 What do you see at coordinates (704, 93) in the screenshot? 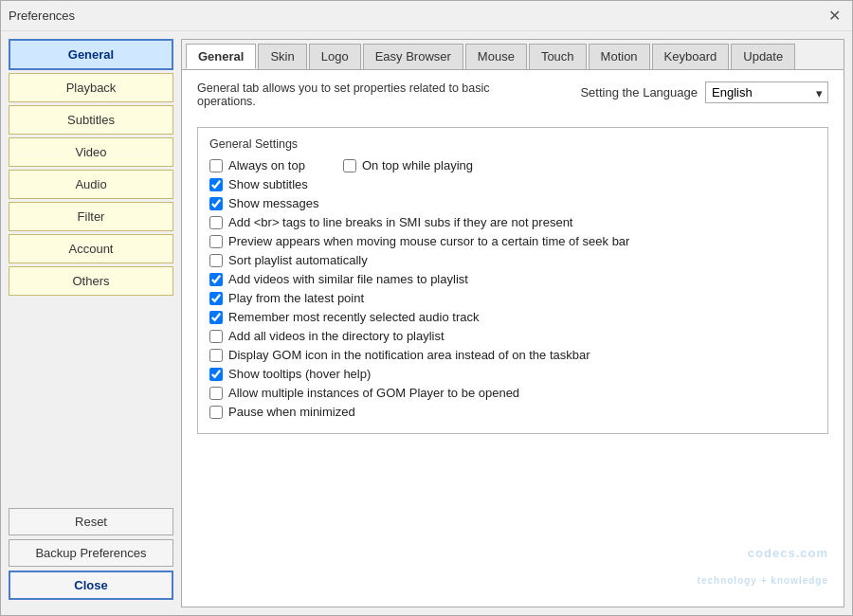
I see `language-row: Setting the Language English Korean Japa…` at bounding box center [704, 93].